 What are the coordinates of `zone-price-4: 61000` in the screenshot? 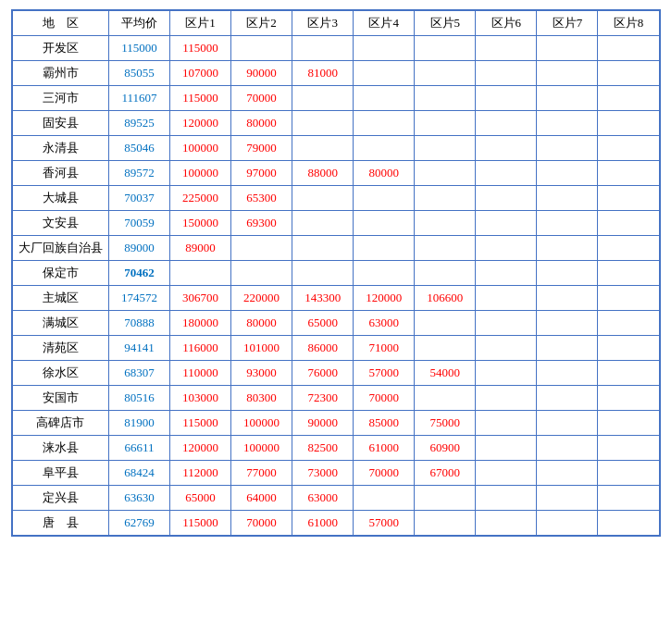 It's located at (384, 448).